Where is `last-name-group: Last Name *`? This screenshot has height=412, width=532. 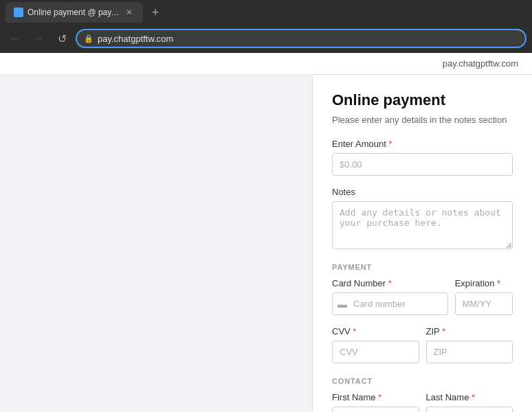 last-name-group: Last Name * is located at coordinates (470, 402).